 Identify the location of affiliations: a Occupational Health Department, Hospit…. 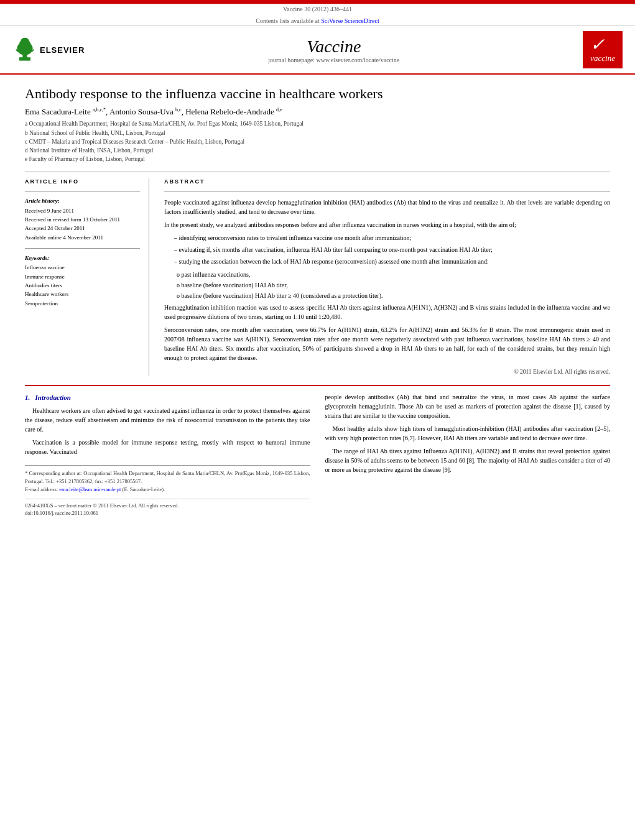
(317, 142).